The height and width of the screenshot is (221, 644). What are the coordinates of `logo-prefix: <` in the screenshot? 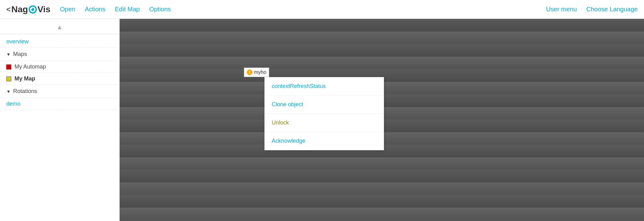 It's located at (8, 9).